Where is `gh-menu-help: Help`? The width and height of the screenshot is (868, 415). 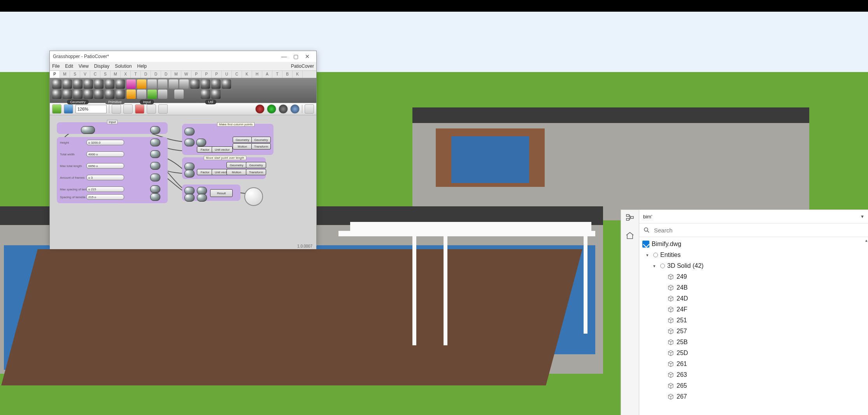 gh-menu-help: Help is located at coordinates (142, 66).